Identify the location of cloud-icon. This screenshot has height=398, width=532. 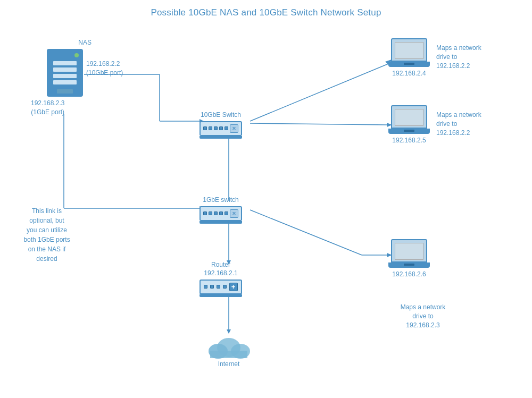
(229, 348).